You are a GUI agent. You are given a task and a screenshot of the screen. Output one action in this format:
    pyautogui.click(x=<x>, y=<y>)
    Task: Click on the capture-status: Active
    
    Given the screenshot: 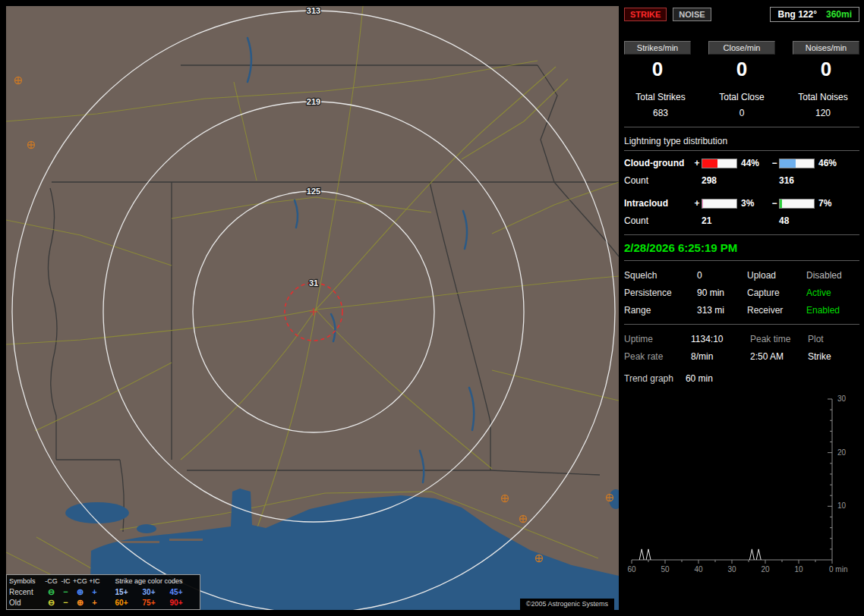 What is the action you would take?
    pyautogui.click(x=833, y=293)
    